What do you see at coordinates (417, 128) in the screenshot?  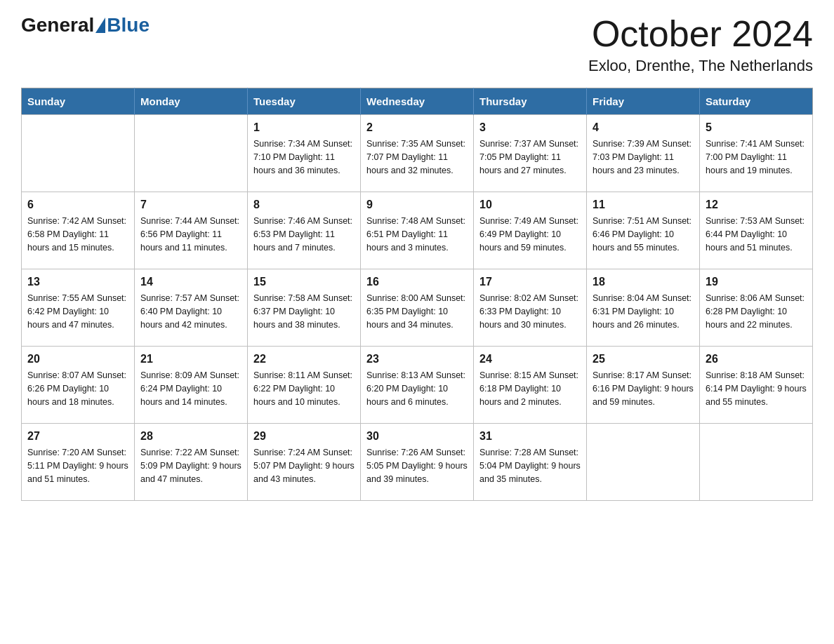 I see `day-number: 2` at bounding box center [417, 128].